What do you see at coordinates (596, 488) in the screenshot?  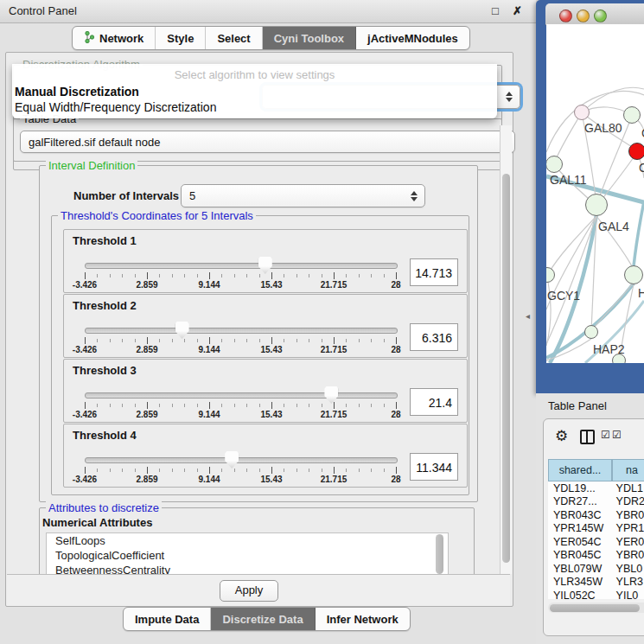 I see `table-row: YDL19...YDL1` at bounding box center [596, 488].